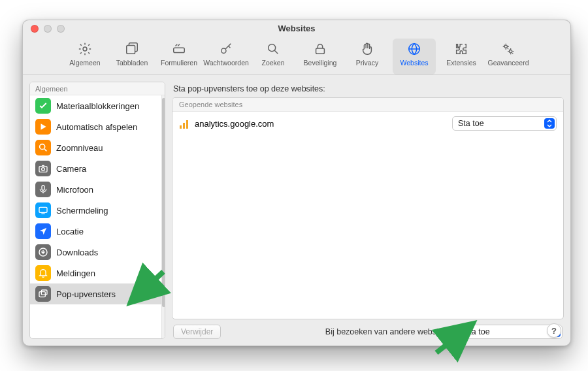 The width and height of the screenshot is (588, 371). I want to click on permission-value: Sta toe, so click(471, 123).